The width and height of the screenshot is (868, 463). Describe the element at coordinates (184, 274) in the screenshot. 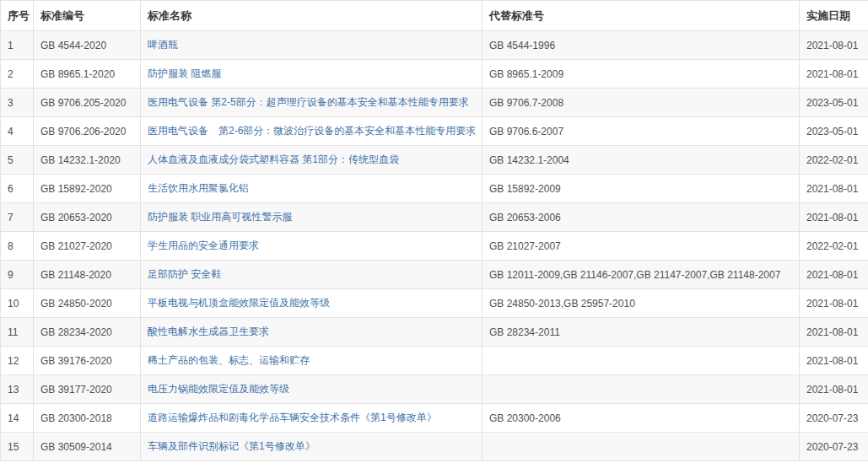

I see `standard-name-link: 足部防护 安全鞋` at that location.